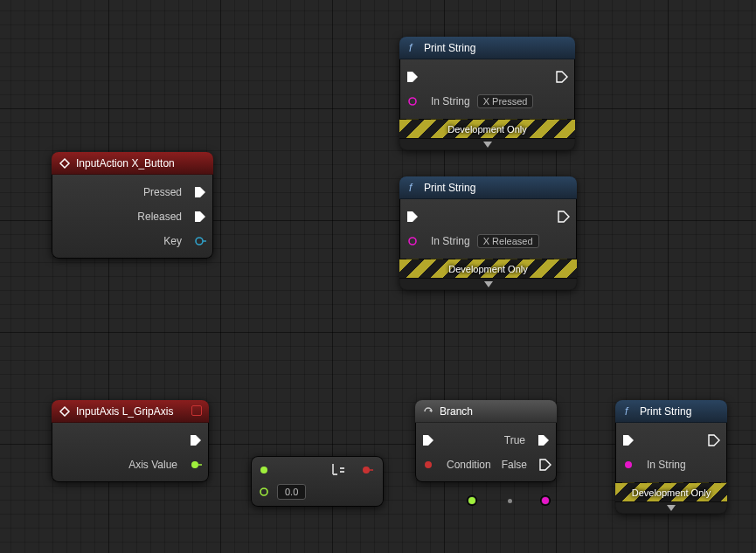 Image resolution: width=756 pixels, height=553 pixels. What do you see at coordinates (515, 440) in the screenshot?
I see `pin-label-true: True` at bounding box center [515, 440].